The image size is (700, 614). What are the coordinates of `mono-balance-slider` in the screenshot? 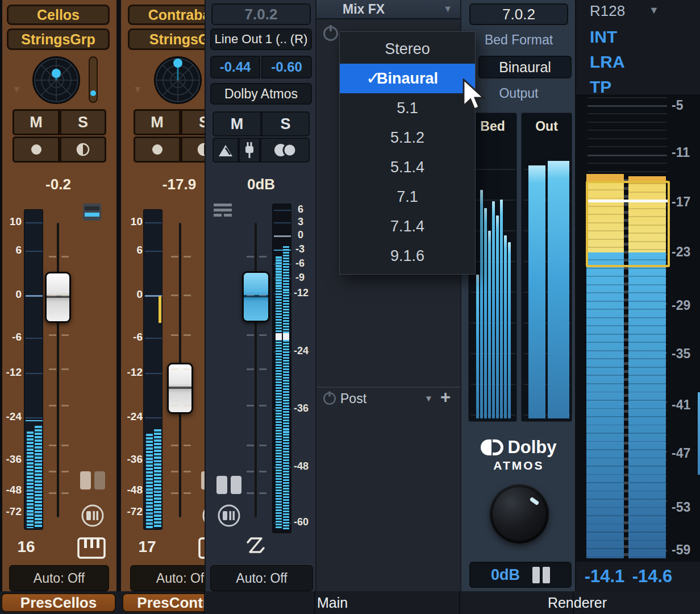 It's located at (93, 80).